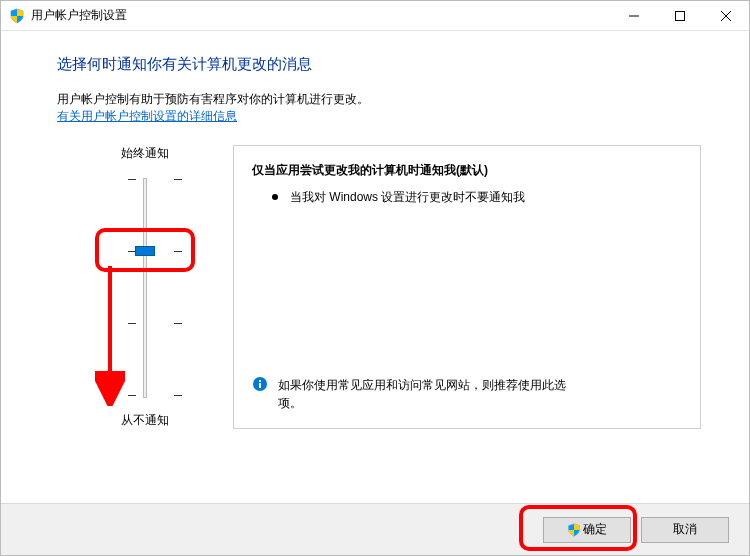  Describe the element at coordinates (275, 197) in the screenshot. I see `bullet-dot-icon` at that location.